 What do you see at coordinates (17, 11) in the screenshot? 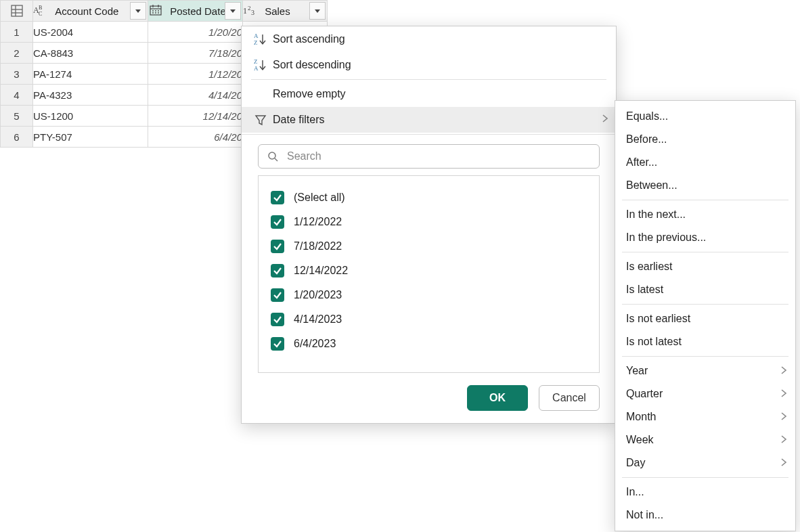
I see `grid-corner` at bounding box center [17, 11].